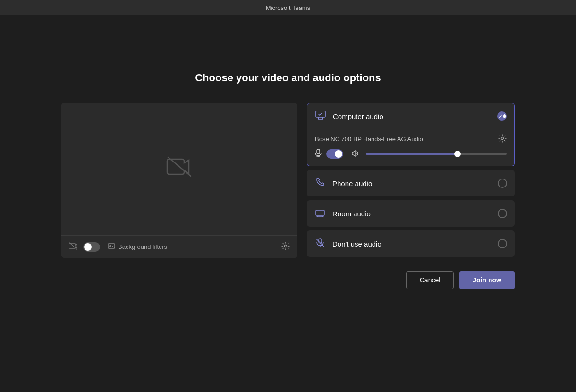  Describe the element at coordinates (411, 154) in the screenshot. I see `audio-controls-row` at that location.